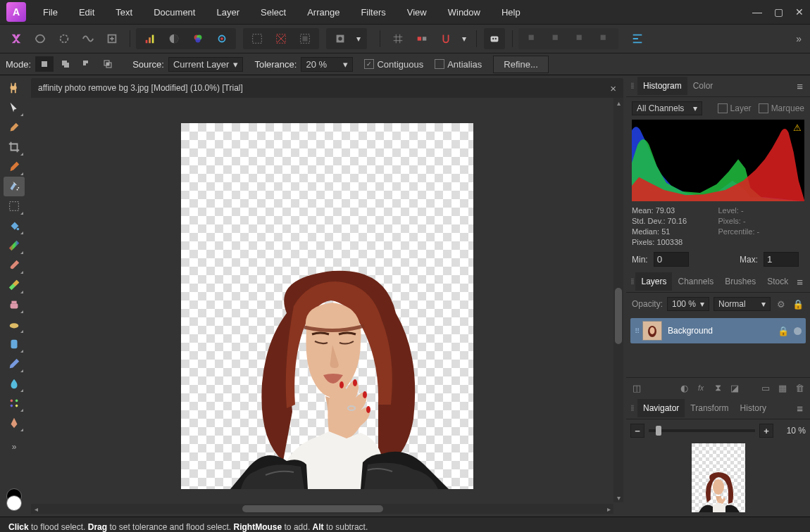  What do you see at coordinates (637, 39) in the screenshot?
I see `align-icon` at bounding box center [637, 39].